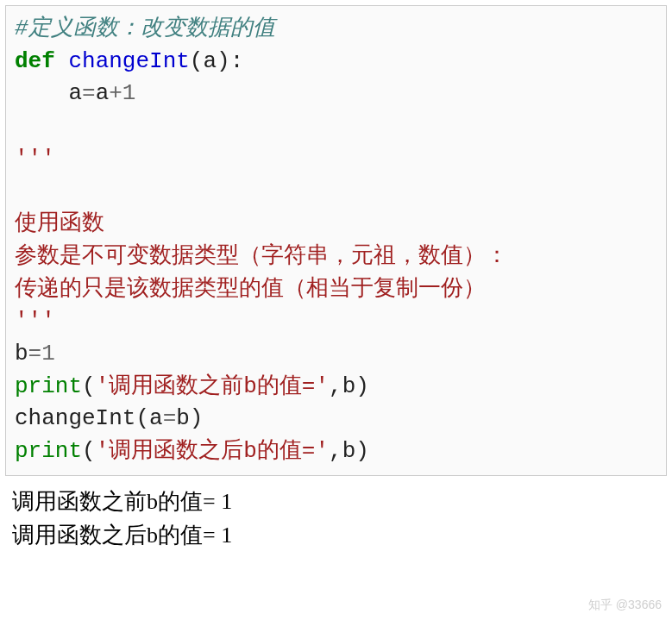 This screenshot has height=620, width=672. Describe the element at coordinates (89, 93) in the screenshot. I see `body-eq: =` at that location.